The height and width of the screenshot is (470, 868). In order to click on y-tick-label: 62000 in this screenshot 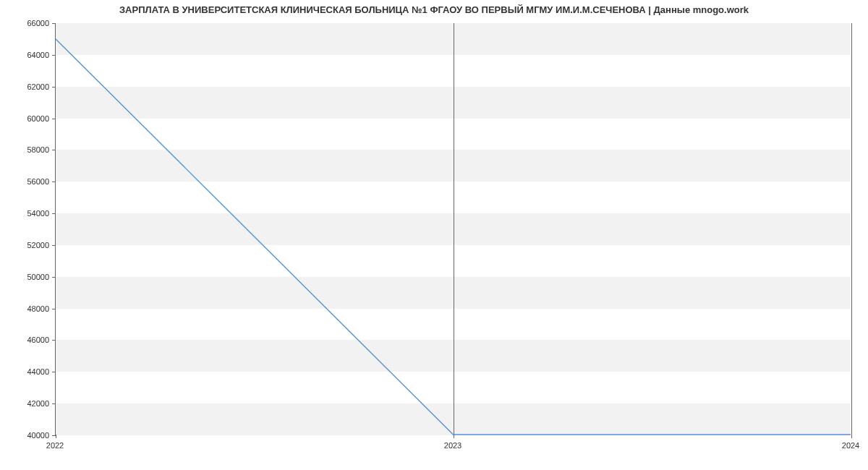, I will do `click(38, 87)`.